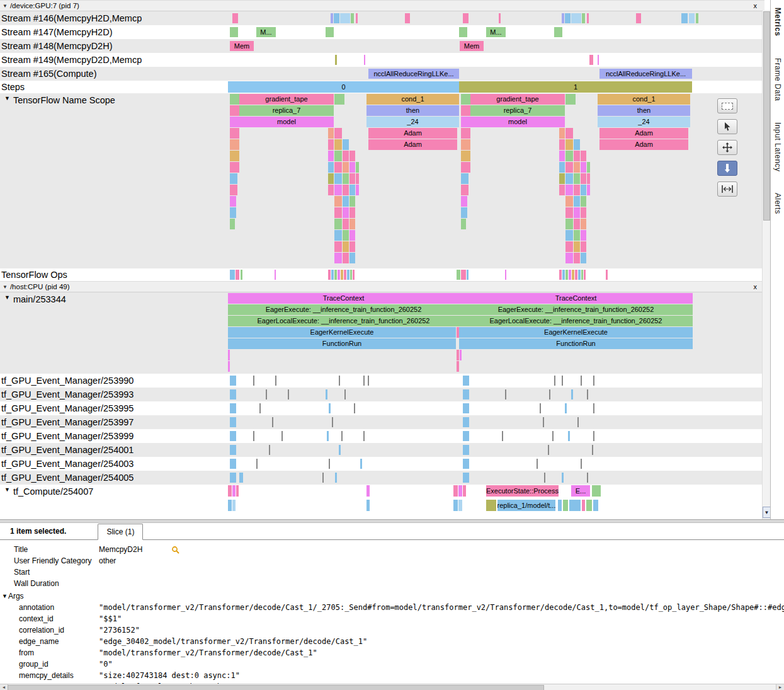  Describe the element at coordinates (576, 310) in the screenshot. I see `slice-eagerexecute-inference-train-function-260252: EagerExecute: __inference_train_function…` at that location.